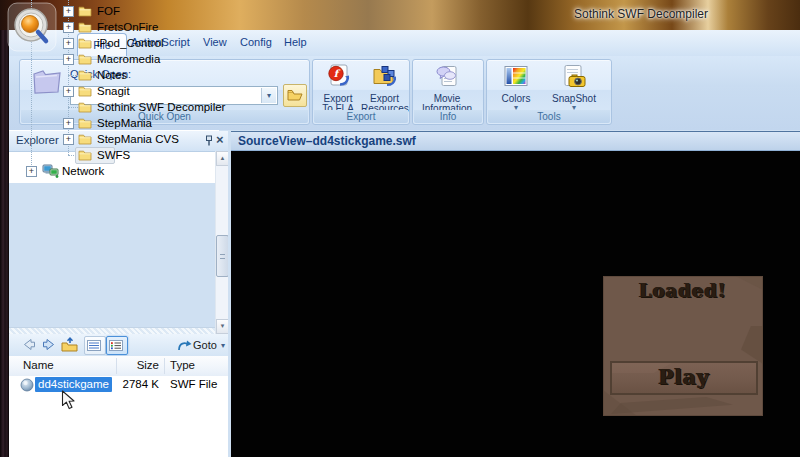 The width and height of the screenshot is (800, 457). Describe the element at coordinates (516, 76) in the screenshot. I see `colors-palette-icon` at that location.